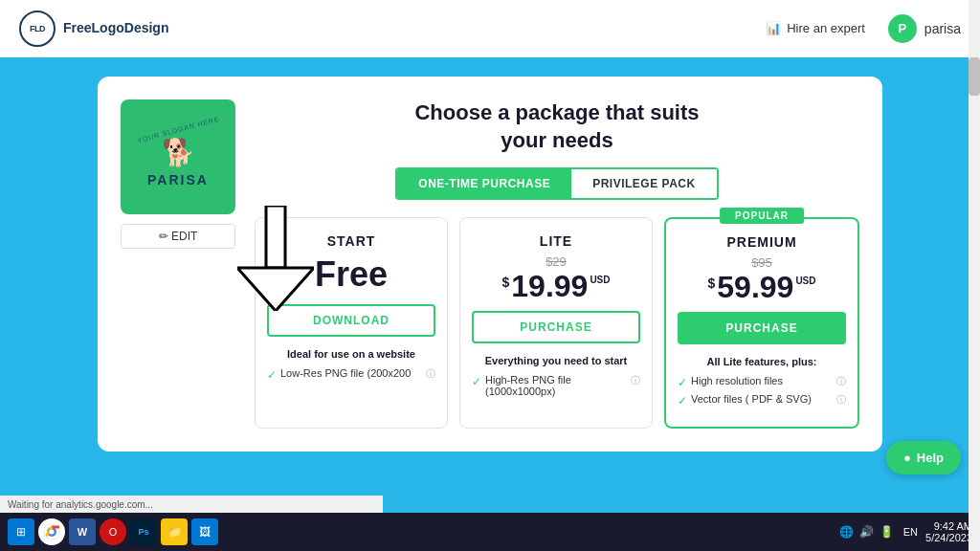 This screenshot has height=551, width=980. I want to click on battery-icon: 🔋, so click(886, 532).